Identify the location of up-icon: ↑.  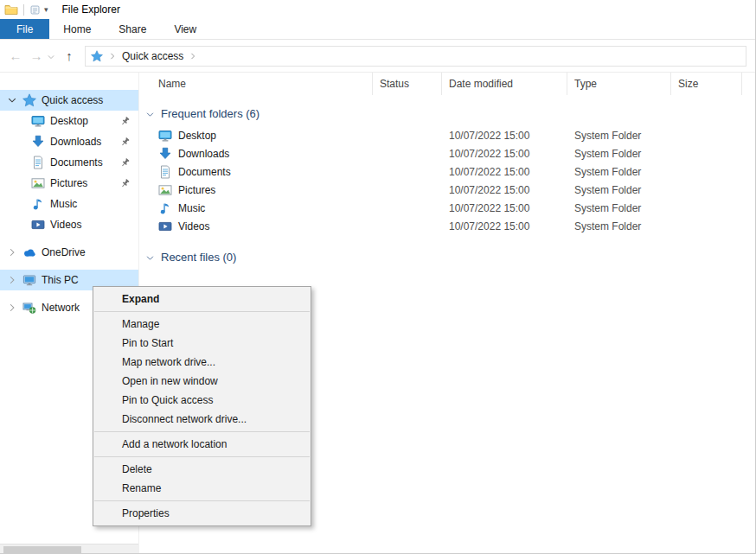
(69, 55).